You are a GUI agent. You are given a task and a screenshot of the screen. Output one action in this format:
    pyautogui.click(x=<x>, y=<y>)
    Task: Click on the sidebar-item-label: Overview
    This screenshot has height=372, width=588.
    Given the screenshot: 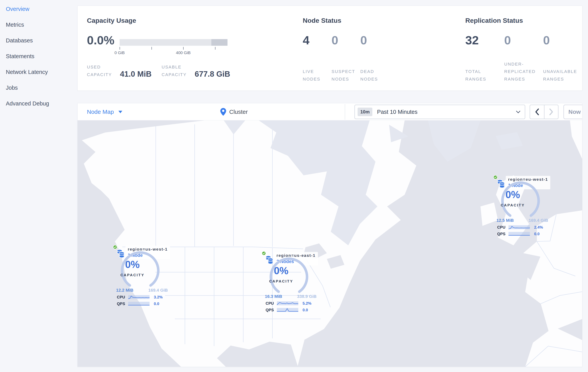 What is the action you would take?
    pyautogui.click(x=18, y=9)
    